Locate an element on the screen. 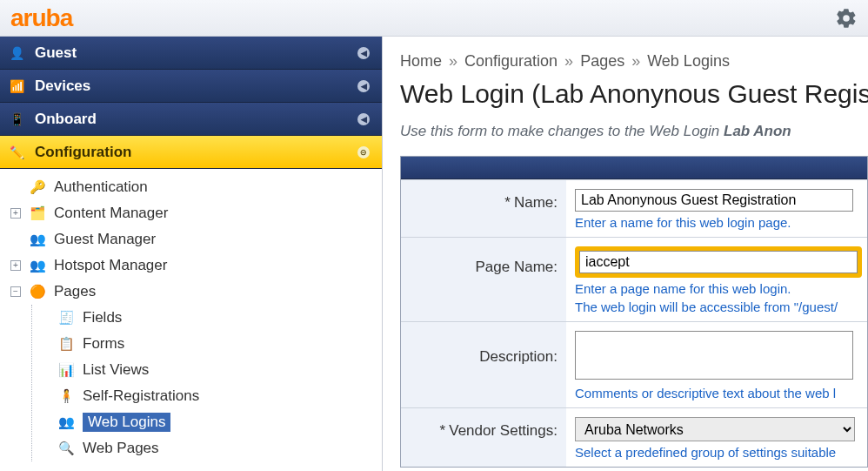  tree-item-label: Guest Manager is located at coordinates (104, 239).